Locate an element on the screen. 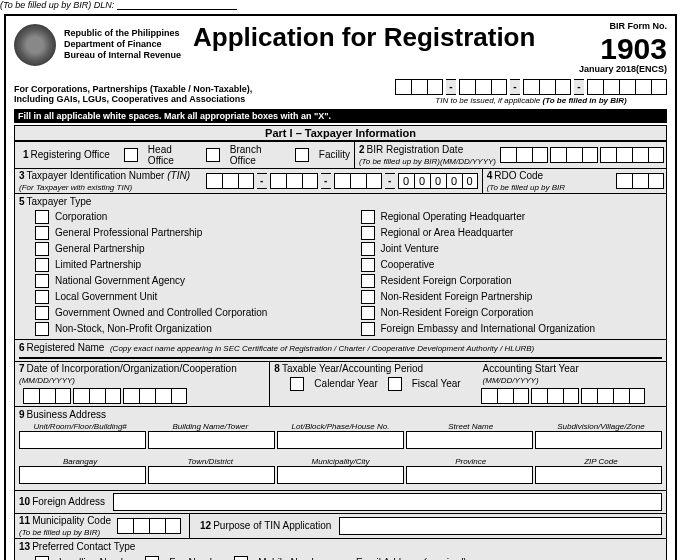 This screenshot has height=560, width=681. addr-lbl-r2-0: Barangay is located at coordinates (80, 462).